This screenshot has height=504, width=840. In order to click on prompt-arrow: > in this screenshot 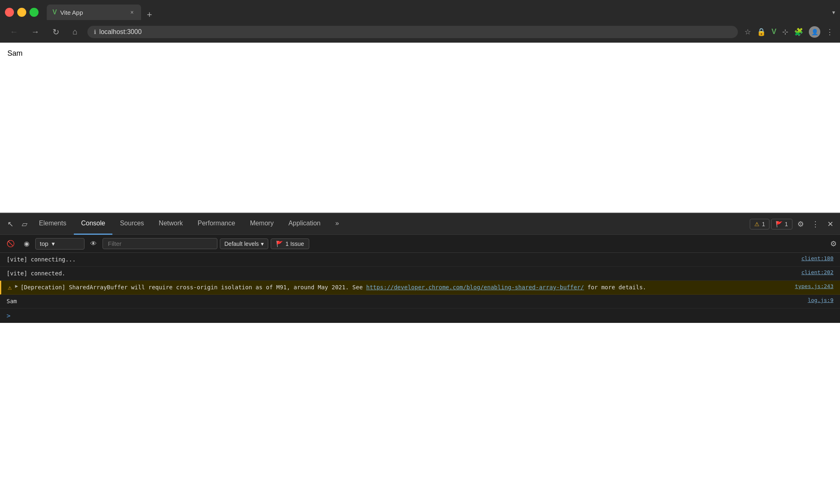, I will do `click(9, 316)`.